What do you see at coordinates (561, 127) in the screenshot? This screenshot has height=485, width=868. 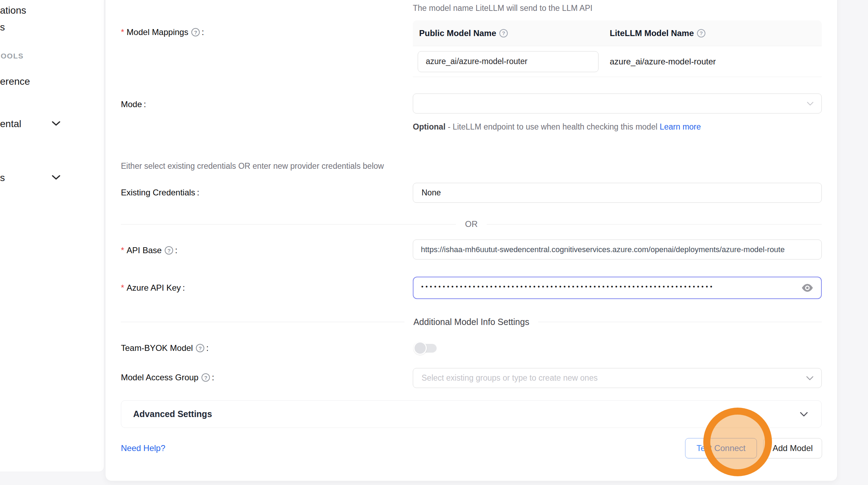 I see `mode-hint: Optional - LiteLLM endpoint to use when …` at bounding box center [561, 127].